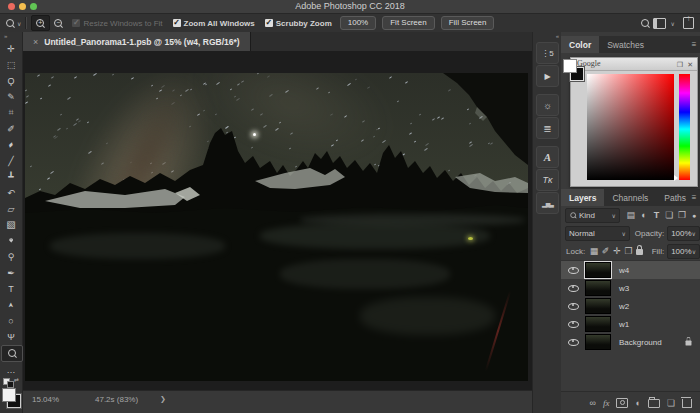 This screenshot has height=413, width=700. What do you see at coordinates (11, 160) in the screenshot?
I see `brush-tool: ╱` at bounding box center [11, 160].